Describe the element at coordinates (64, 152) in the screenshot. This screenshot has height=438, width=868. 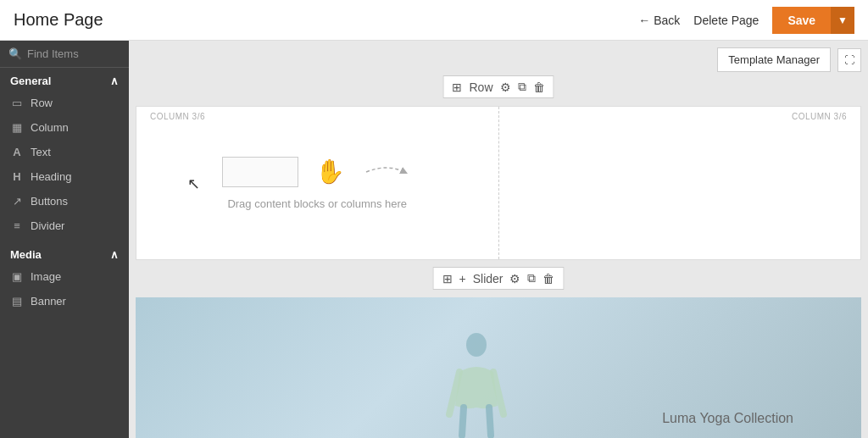
I see `sidebar-item-text: A Text` at that location.